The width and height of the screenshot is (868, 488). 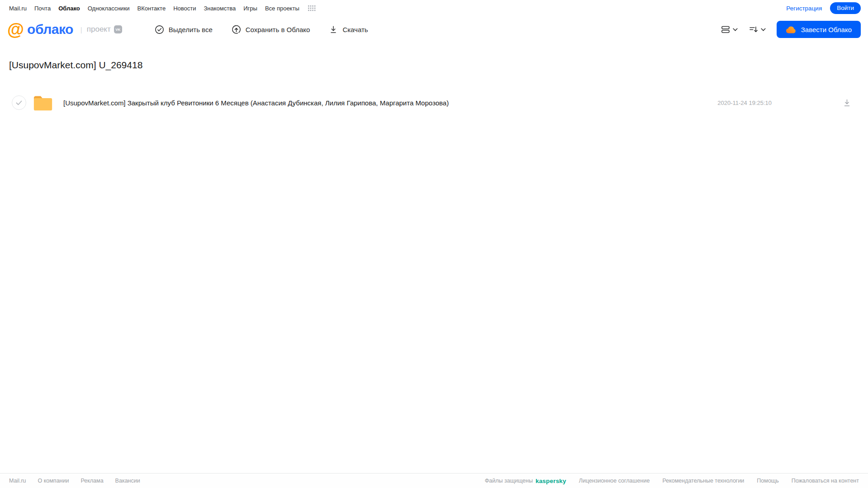 I want to click on save-to-cloud-button: Сохранить в Облако, so click(x=271, y=30).